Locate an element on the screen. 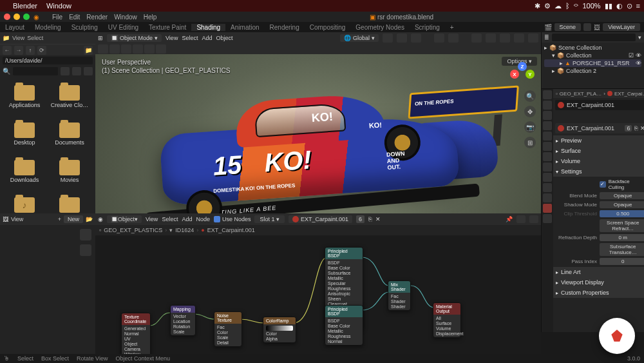 The image size is (644, 363). tab-viewlayer-icon is located at coordinates (547, 115).